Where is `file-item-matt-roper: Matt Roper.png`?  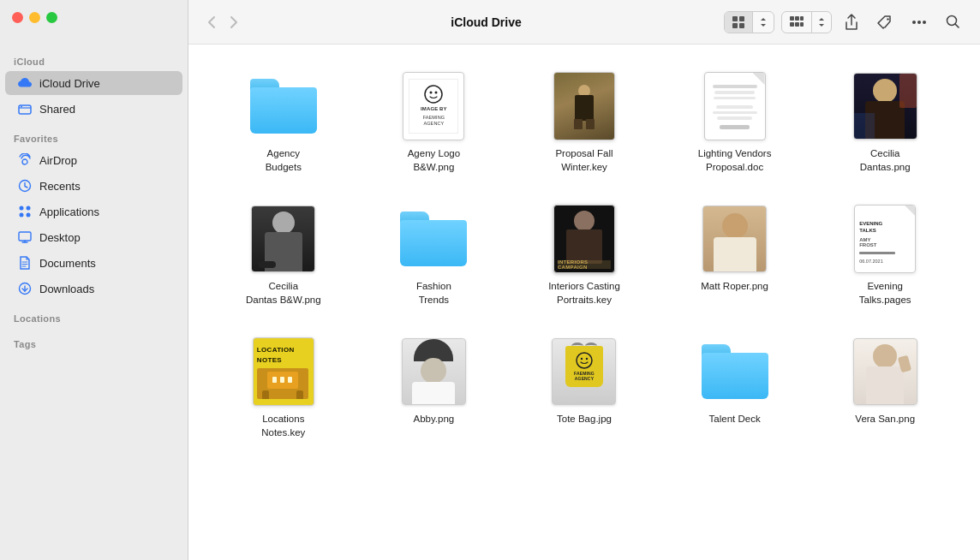
file-item-matt-roper: Matt Roper.png is located at coordinates (735, 255).